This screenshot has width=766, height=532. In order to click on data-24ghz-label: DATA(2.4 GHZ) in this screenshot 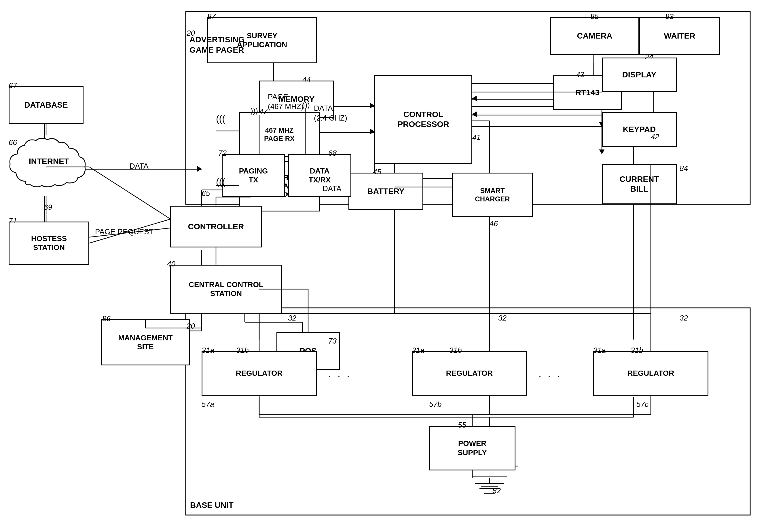, I will do `click(331, 113)`.